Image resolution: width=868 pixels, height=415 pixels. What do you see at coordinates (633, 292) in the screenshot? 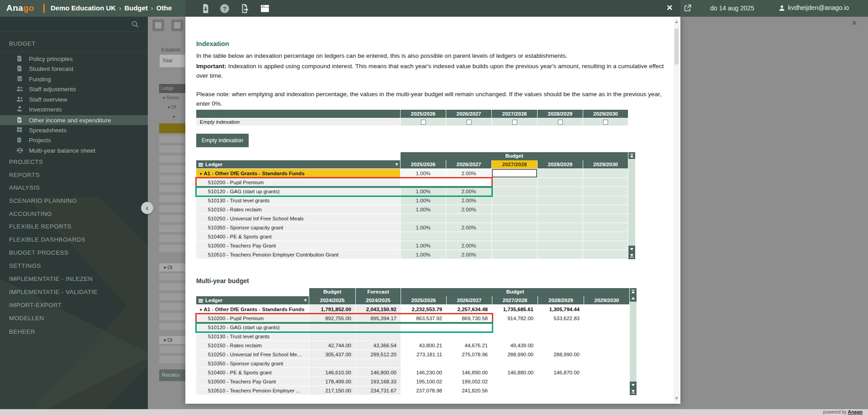
I see `scroll-jumptop-button` at bounding box center [633, 292].